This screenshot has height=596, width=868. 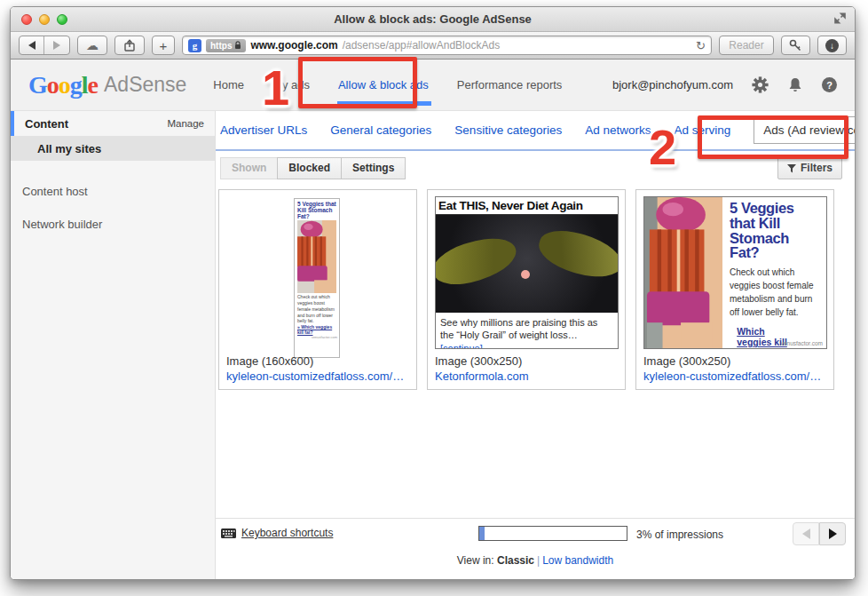 I want to click on previous-page-button, so click(x=806, y=534).